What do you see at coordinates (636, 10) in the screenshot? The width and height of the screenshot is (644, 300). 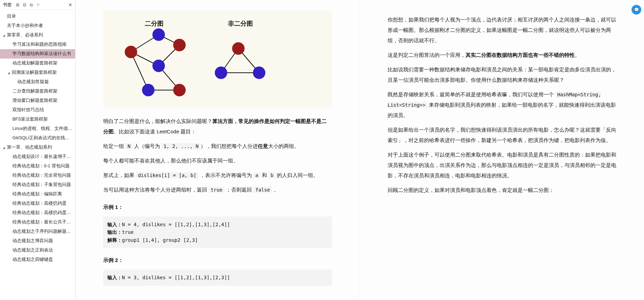 I see `floating-action-button: 💬` at bounding box center [636, 10].